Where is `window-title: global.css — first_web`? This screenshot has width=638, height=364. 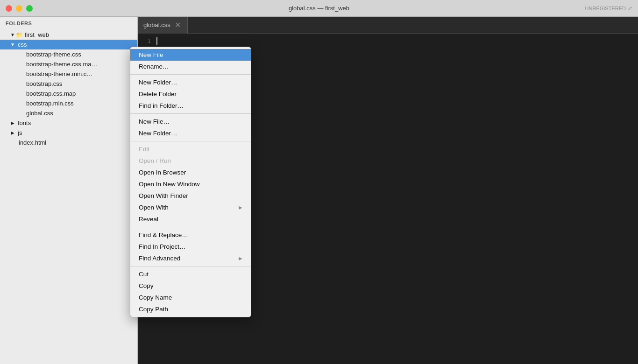
window-title: global.css — first_web is located at coordinates (319, 8).